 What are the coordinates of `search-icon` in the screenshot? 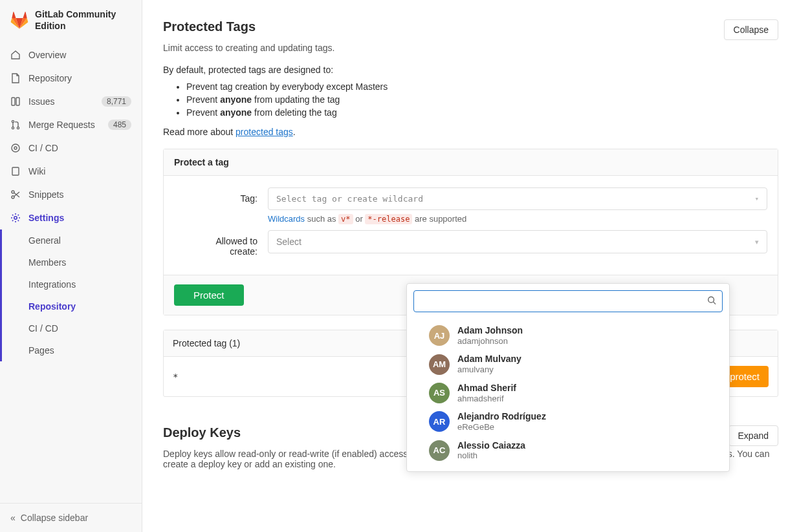 It's located at (712, 301).